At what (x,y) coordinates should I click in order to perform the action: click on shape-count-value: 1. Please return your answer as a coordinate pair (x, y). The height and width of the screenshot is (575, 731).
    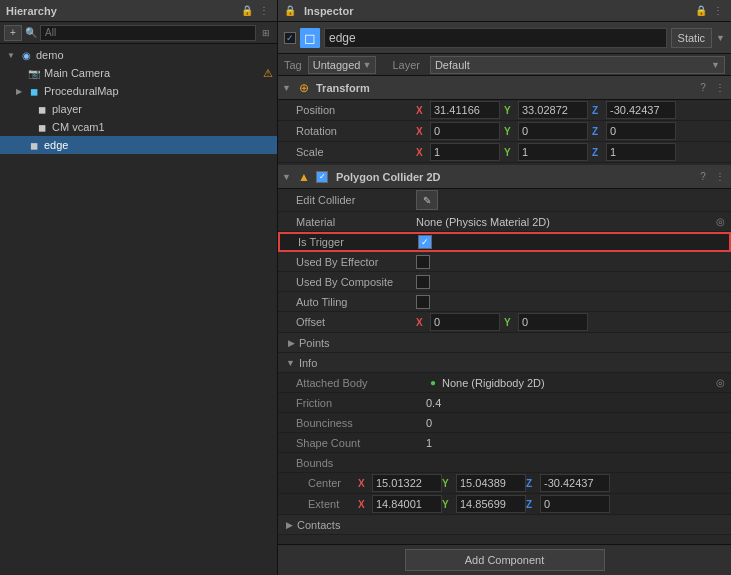
    Looking at the image, I should click on (576, 443).